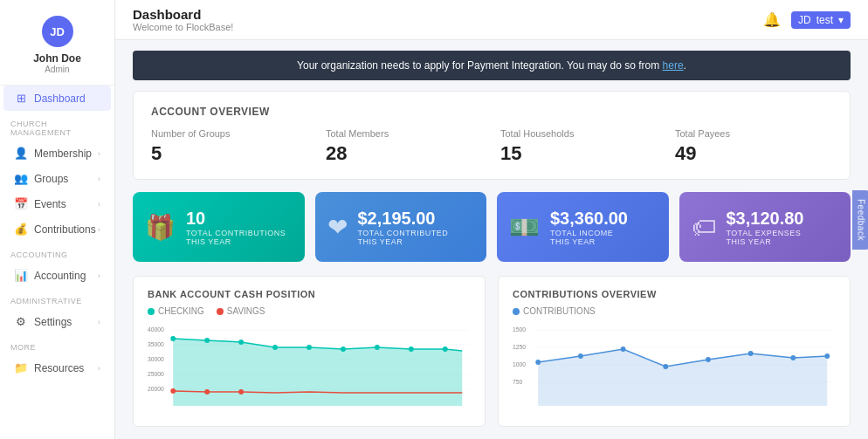 Image resolution: width=868 pixels, height=439 pixels. Describe the element at coordinates (579, 154) in the screenshot. I see `overview-households-value: 15` at that location.